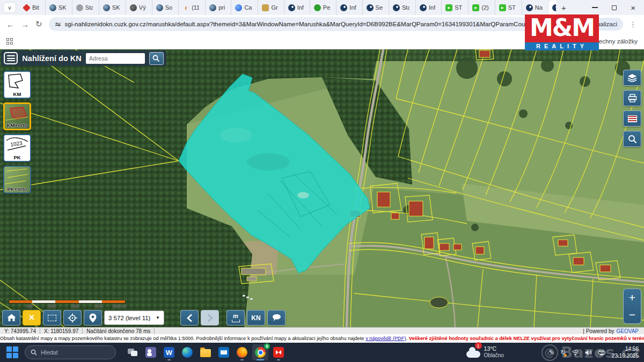  Describe the element at coordinates (299, 24) in the screenshot. I see `omnibox: sgi-nahlizenidokn.cuzk.gov.cz/marushka/d…` at that location.